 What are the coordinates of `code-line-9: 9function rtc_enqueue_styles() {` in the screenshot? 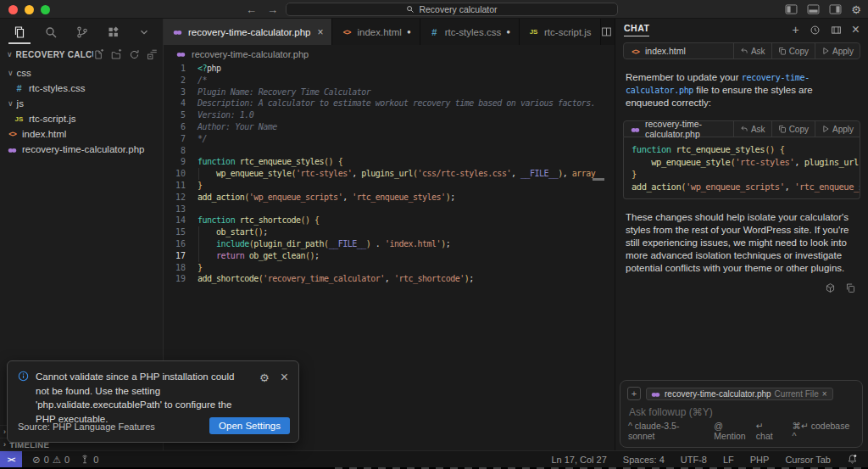 It's located at (389, 162).